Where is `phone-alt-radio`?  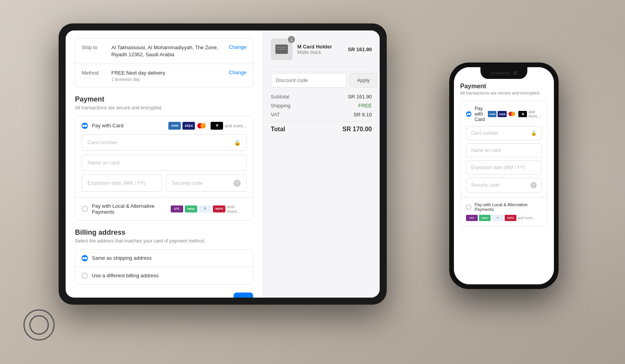
phone-alt-radio is located at coordinates (469, 207).